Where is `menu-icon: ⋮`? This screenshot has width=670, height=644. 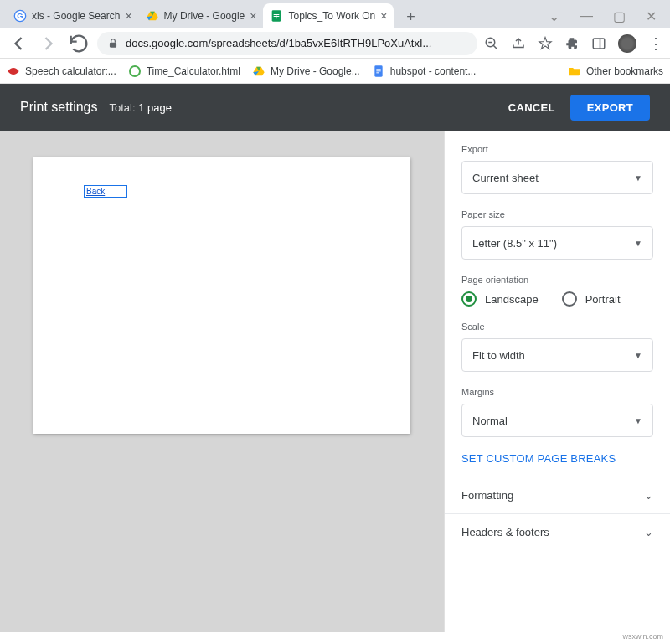
menu-icon: ⋮ is located at coordinates (656, 44).